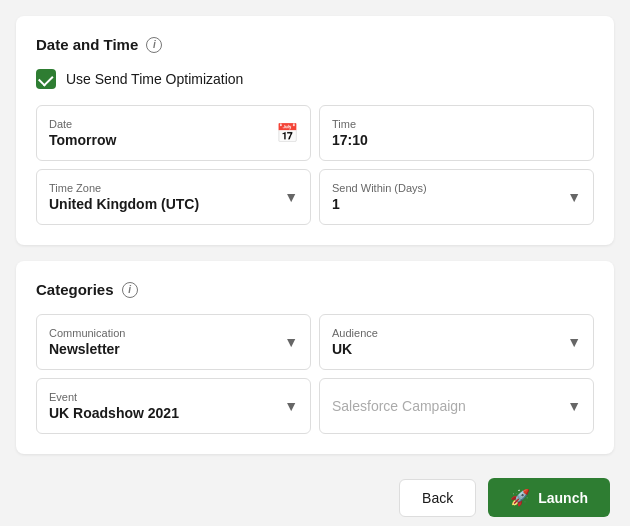 The height and width of the screenshot is (526, 630). What do you see at coordinates (549, 498) in the screenshot?
I see `launch-button: 🚀 Launch` at bounding box center [549, 498].